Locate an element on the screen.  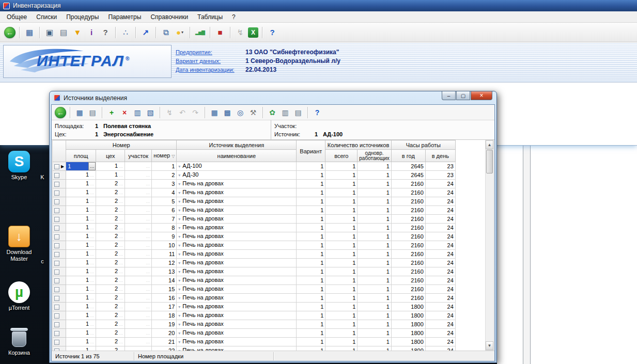
cell-nomer: 9 is located at coordinates (164, 236).